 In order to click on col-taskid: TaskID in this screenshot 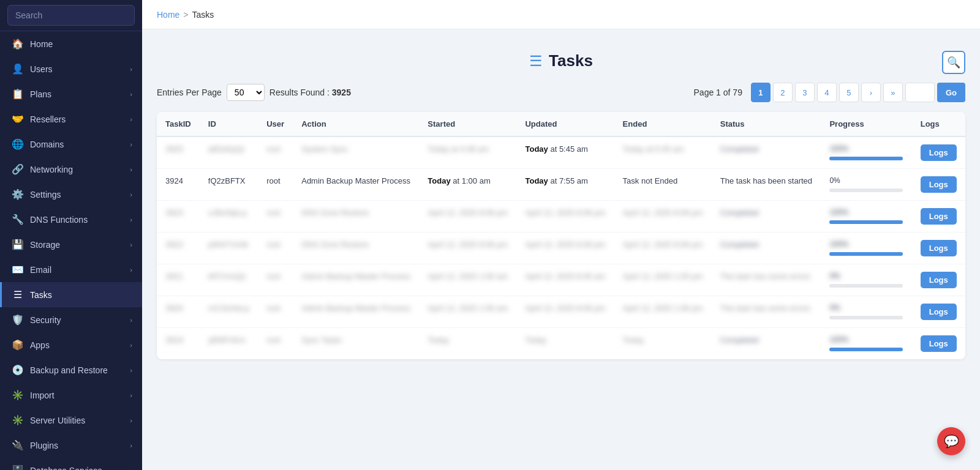, I will do `click(178, 124)`.